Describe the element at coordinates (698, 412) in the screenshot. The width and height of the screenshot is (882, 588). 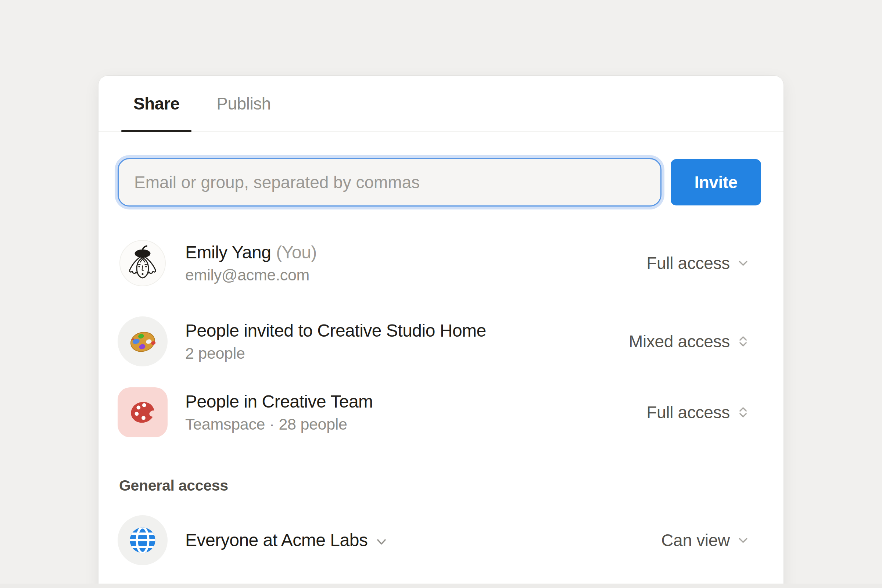
I see `access-dropdown-teamspace: Full access` at that location.